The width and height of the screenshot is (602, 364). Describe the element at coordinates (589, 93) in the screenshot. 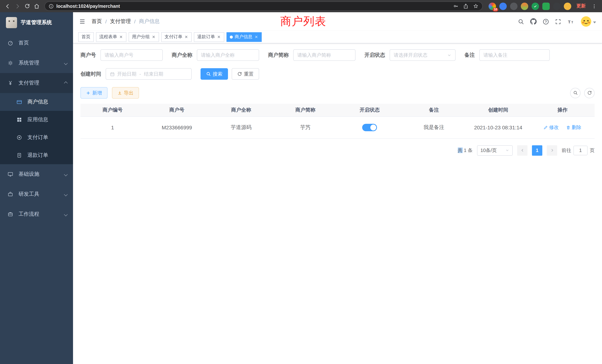

I see `refresh-table-button` at that location.